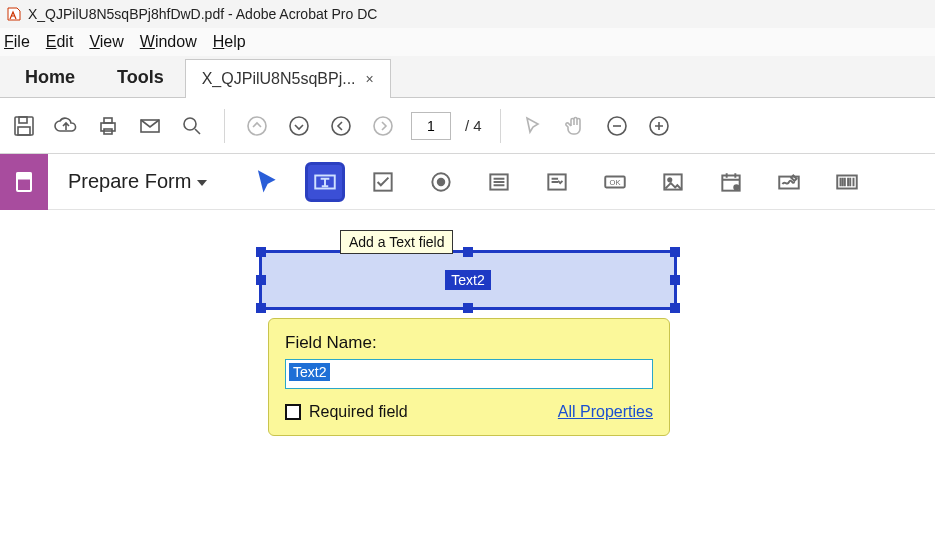 Image resolution: width=935 pixels, height=535 pixels. Describe the element at coordinates (847, 182) in the screenshot. I see `barcode-tool` at that location.